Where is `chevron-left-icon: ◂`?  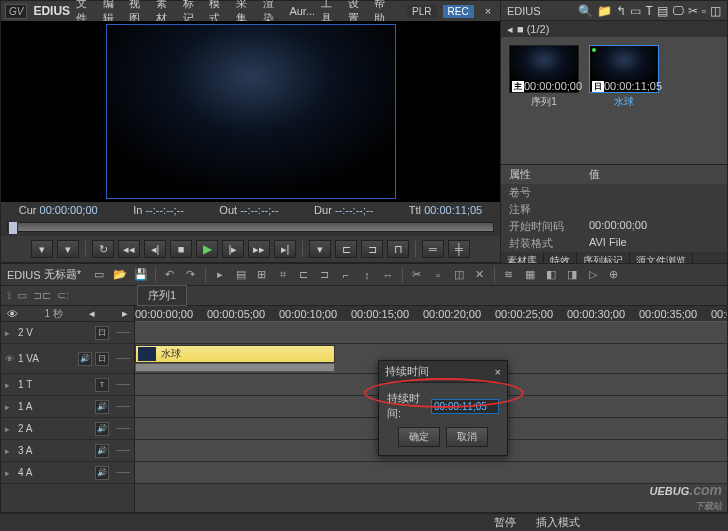 chevron-left-icon: ◂ is located at coordinates (92, 314).